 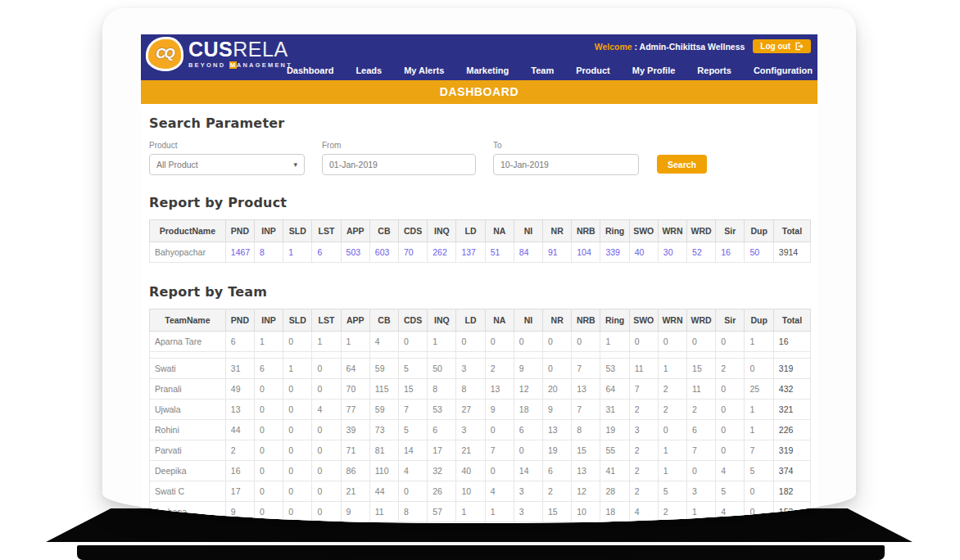 What do you see at coordinates (188, 321) in the screenshot?
I see `column-header: TeamName` at bounding box center [188, 321].